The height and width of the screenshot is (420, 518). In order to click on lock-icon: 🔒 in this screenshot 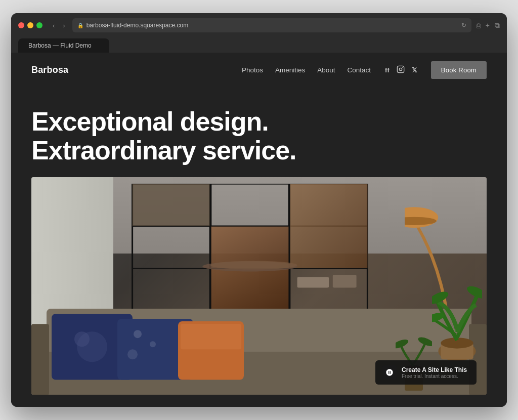, I will do `click(80, 25)`.